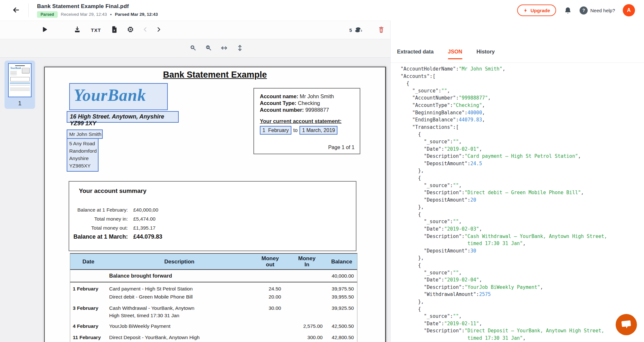 The width and height of the screenshot is (644, 342). Describe the element at coordinates (193, 48) in the screenshot. I see `zoom-in-button` at that location.